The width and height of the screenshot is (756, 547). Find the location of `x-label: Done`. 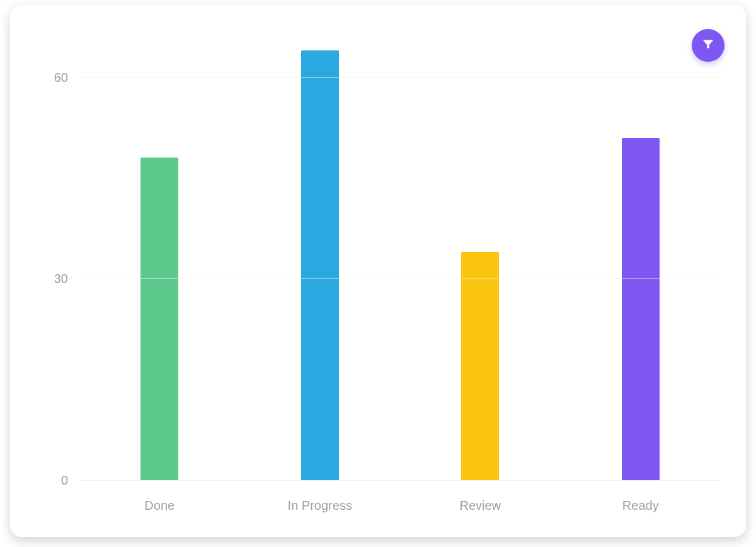

x-label: Done is located at coordinates (160, 505).